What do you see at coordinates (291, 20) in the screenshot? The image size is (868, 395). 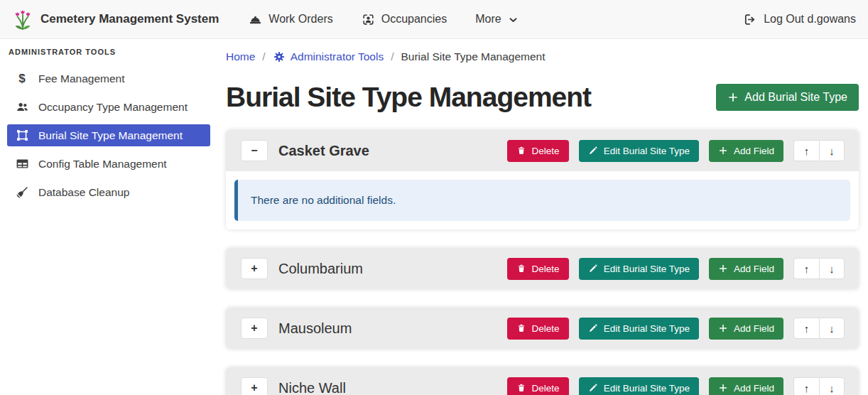 I see `nav-item-work-orders: Work Orders` at bounding box center [291, 20].